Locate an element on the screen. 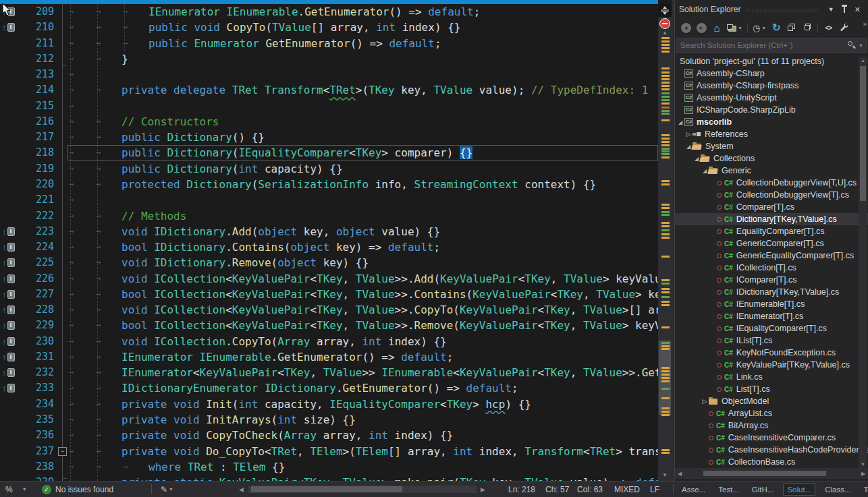 The width and height of the screenshot is (868, 497). line-number: 236 is located at coordinates (27, 436).